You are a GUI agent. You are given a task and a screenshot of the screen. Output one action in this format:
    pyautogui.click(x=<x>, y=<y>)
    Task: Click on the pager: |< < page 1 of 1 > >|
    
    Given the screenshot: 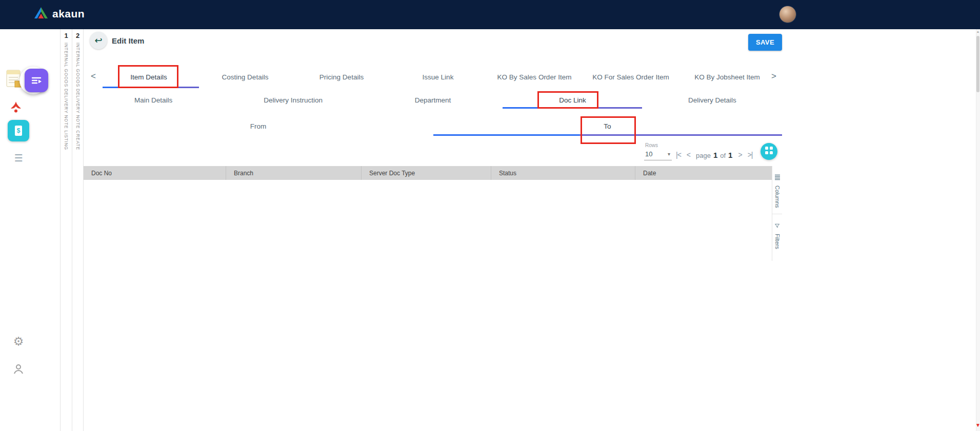 What is the action you would take?
    pyautogui.click(x=714, y=155)
    